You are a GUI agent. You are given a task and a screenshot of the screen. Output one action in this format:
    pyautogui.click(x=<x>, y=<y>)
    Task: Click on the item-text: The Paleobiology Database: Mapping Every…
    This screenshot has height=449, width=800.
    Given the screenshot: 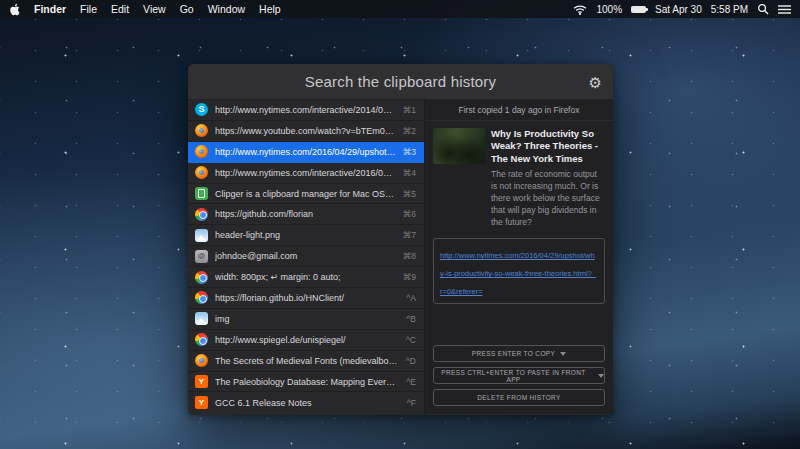 What is the action you would take?
    pyautogui.click(x=307, y=382)
    